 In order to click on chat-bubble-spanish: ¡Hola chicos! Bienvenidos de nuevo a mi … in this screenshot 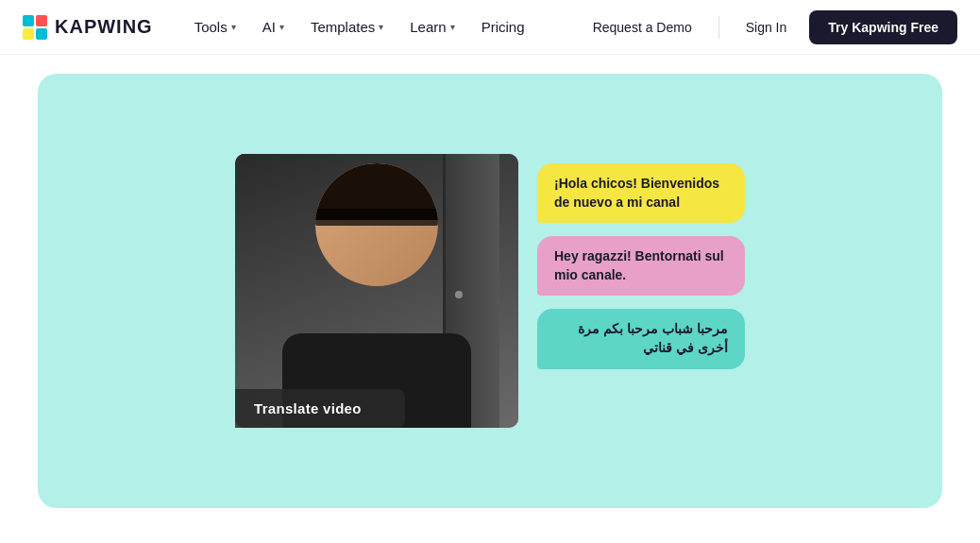, I will do `click(641, 193)`.